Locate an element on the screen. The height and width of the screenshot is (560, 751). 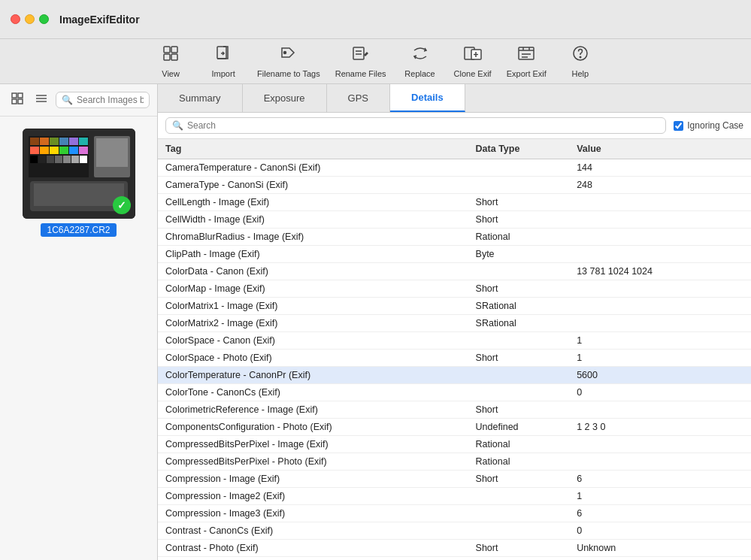
content-search-box: 🔍 is located at coordinates (416, 126).